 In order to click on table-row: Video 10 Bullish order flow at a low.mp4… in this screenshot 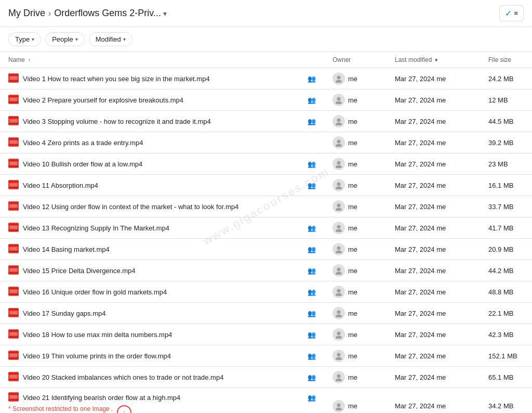, I will do `click(266, 164)`.